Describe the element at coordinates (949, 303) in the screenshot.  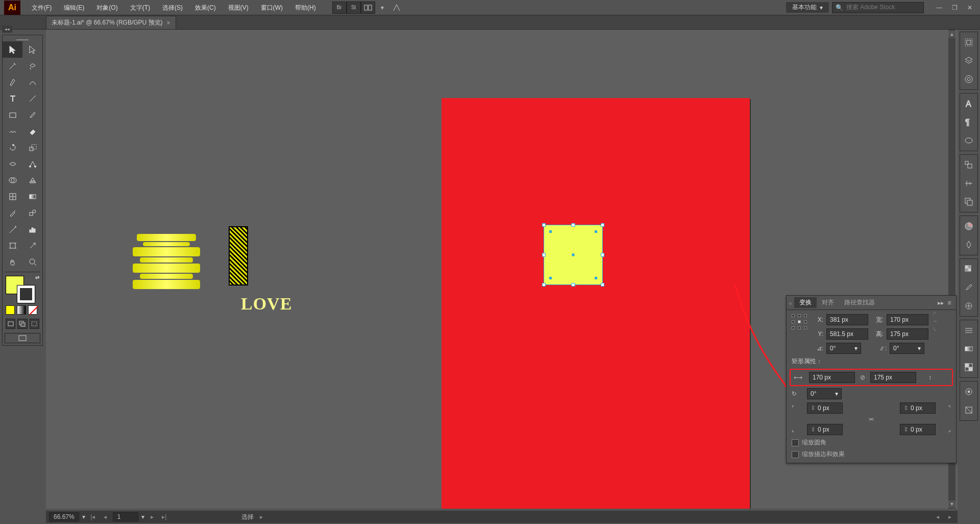
I see `panel-menu-icon: ≡` at that location.